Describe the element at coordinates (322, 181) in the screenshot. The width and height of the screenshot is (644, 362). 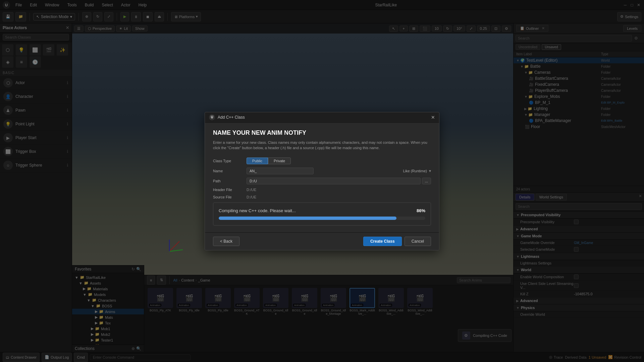
I see `path-row: Path ...` at that location.